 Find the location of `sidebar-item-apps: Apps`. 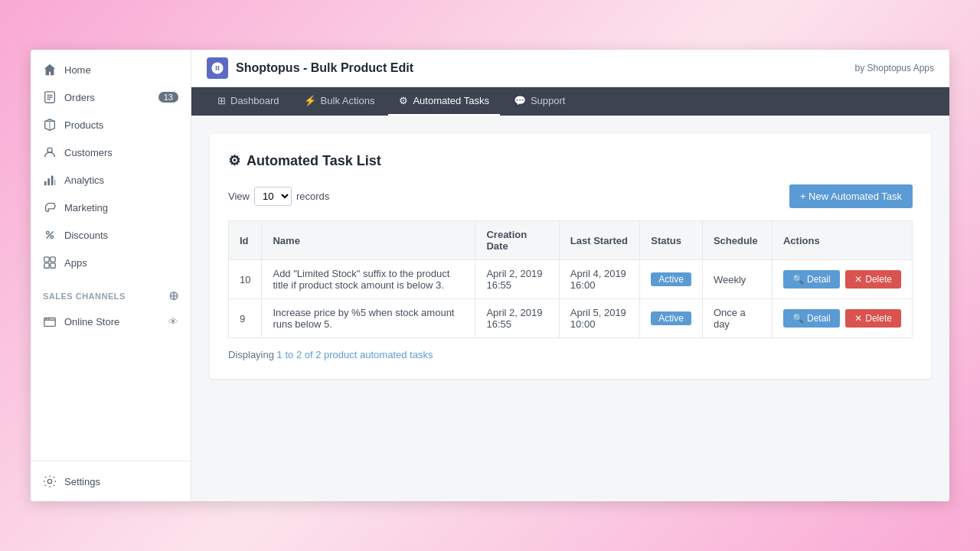

sidebar-item-apps: Apps is located at coordinates (110, 262).